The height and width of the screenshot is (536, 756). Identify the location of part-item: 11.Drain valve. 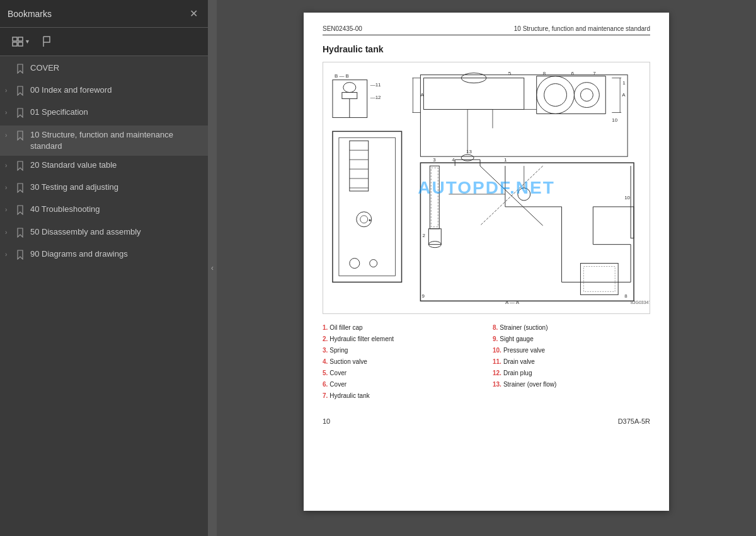
(571, 362).